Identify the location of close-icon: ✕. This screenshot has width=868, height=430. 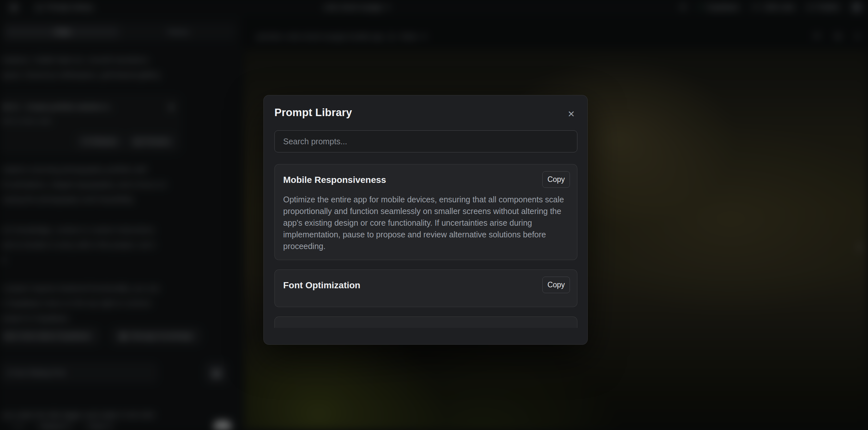
(571, 114).